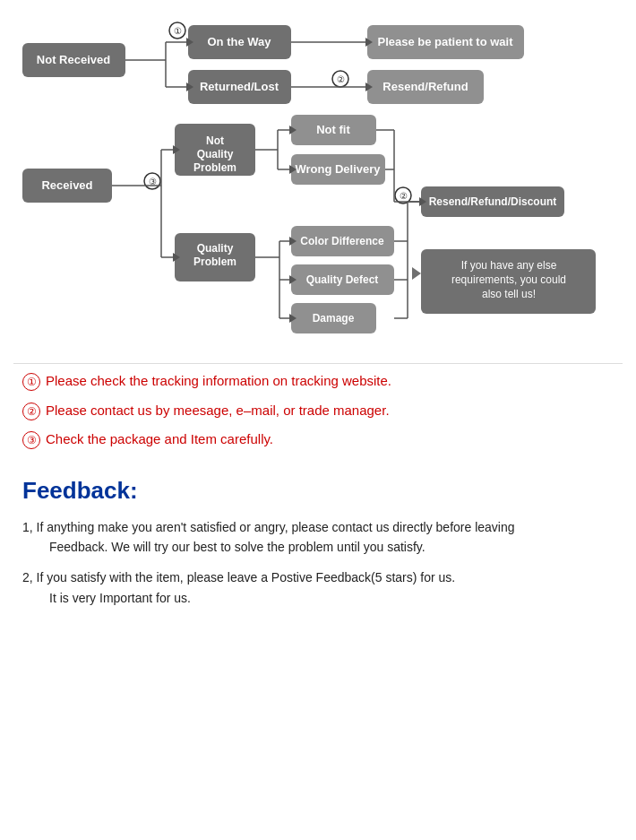  What do you see at coordinates (318, 491) in the screenshot?
I see `feedback-title: Feedback:` at bounding box center [318, 491].